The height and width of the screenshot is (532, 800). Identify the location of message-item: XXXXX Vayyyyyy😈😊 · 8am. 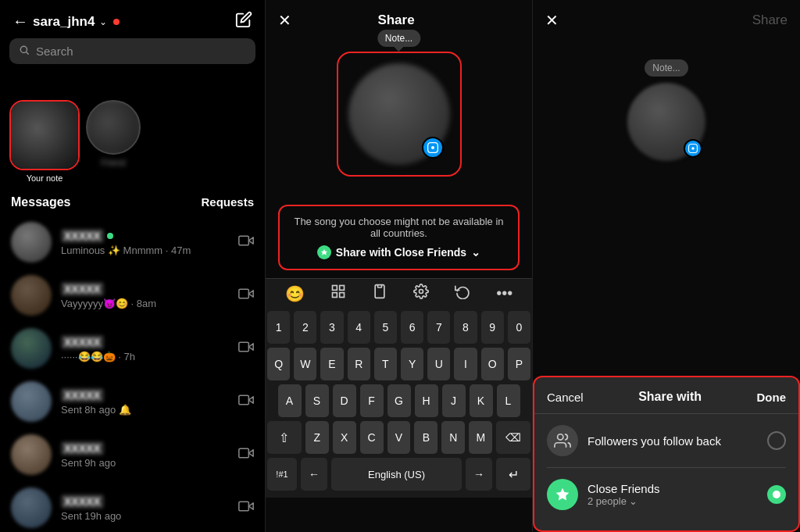
(133, 295).